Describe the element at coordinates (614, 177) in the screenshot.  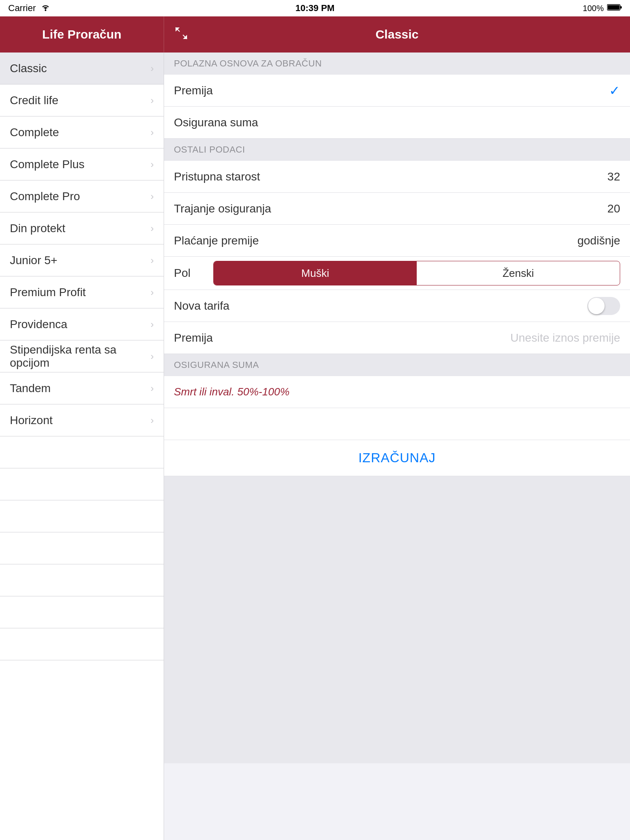
I see `pristupna-starost-value: 32` at that location.